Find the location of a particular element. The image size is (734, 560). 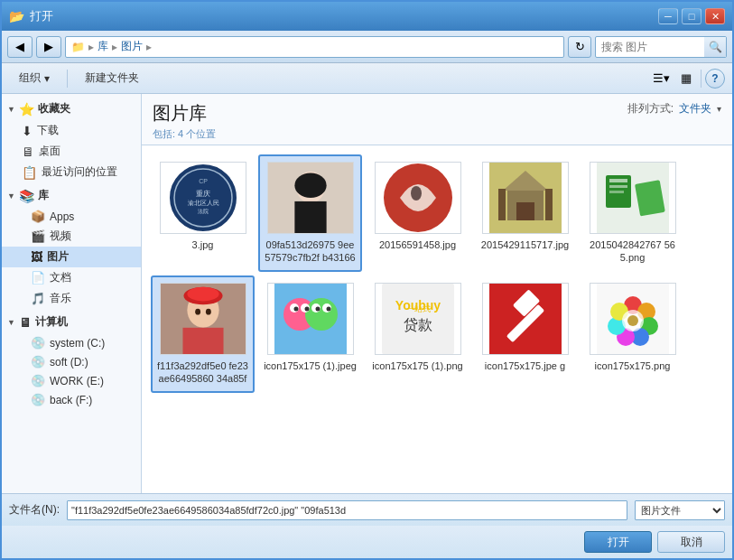

file-item-09fa: 09fa513d26975 9ee57579c7fb2f b43166d22df… is located at coordinates (311, 213).